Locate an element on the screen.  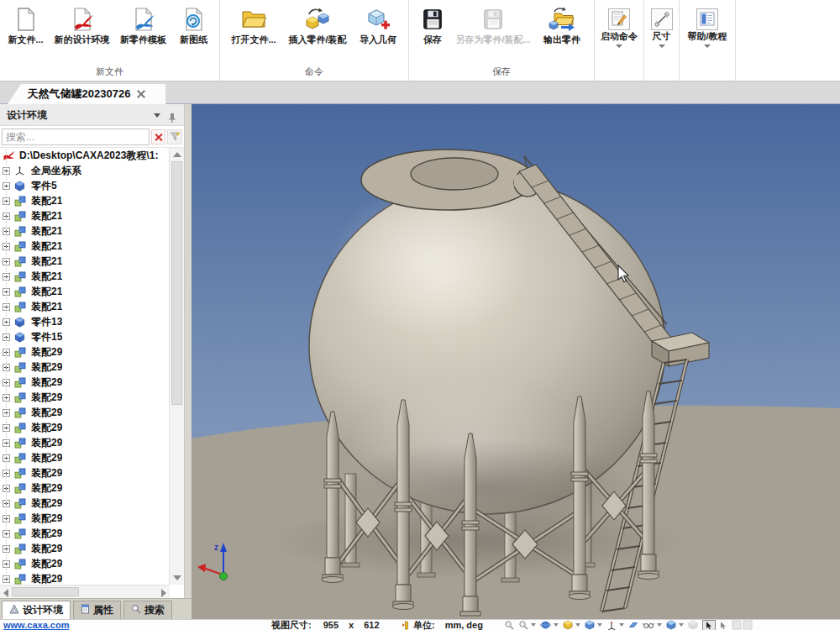
edit-units-icon is located at coordinates (405, 625).